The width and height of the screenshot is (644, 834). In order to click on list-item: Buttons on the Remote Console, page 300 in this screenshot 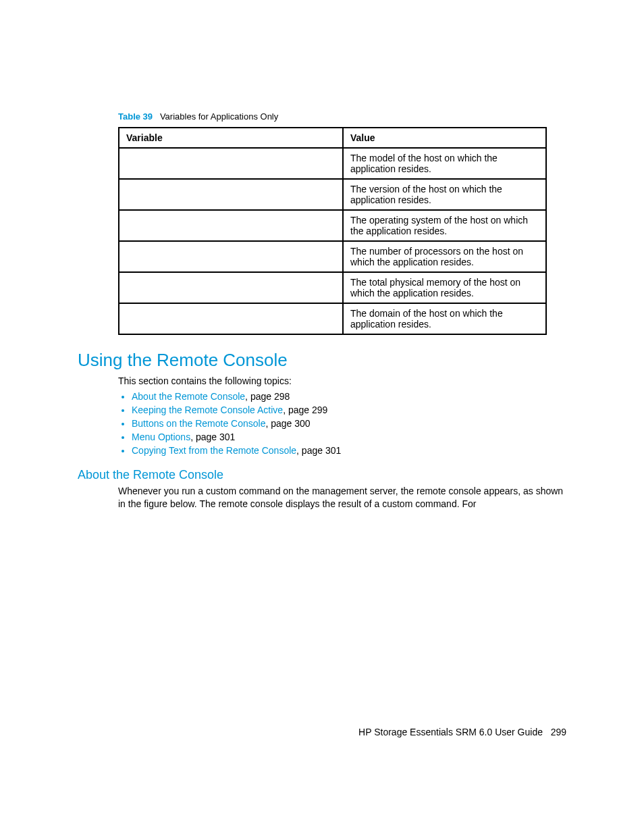, I will do `click(349, 423)`.